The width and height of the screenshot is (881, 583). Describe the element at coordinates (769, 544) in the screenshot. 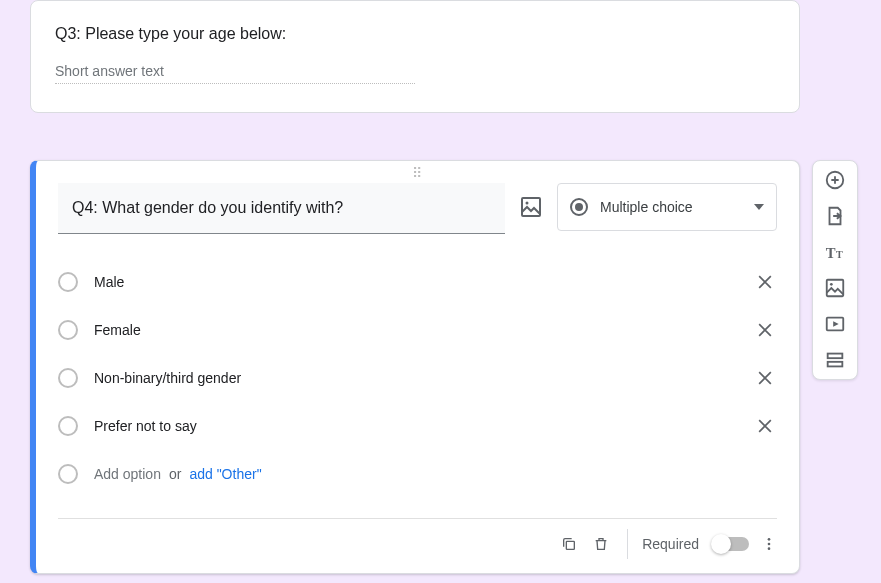

I see `more-options-icon` at that location.